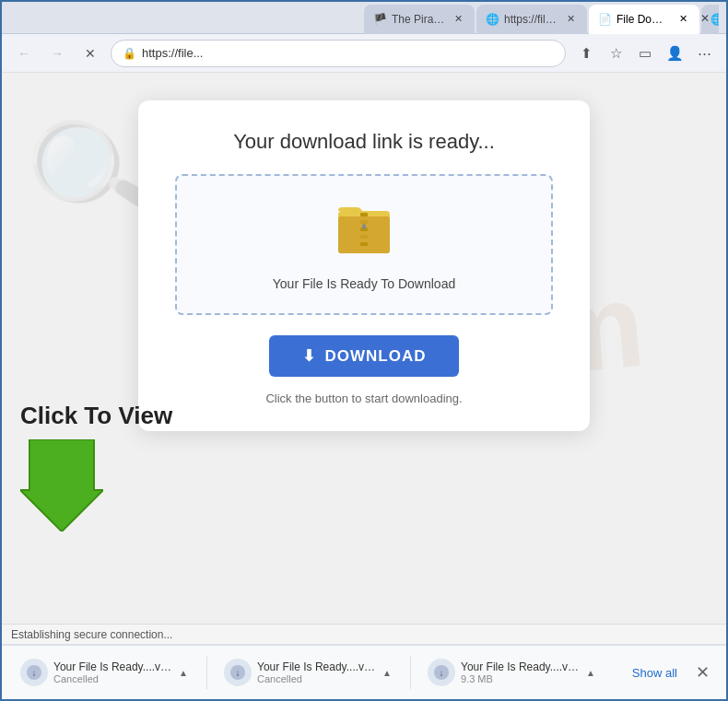 This screenshot has width=728, height=701. What do you see at coordinates (105, 672) in the screenshot?
I see `download-item-1: ↓ Your File Is Ready....vhd Cancelled ▲` at bounding box center [105, 672].